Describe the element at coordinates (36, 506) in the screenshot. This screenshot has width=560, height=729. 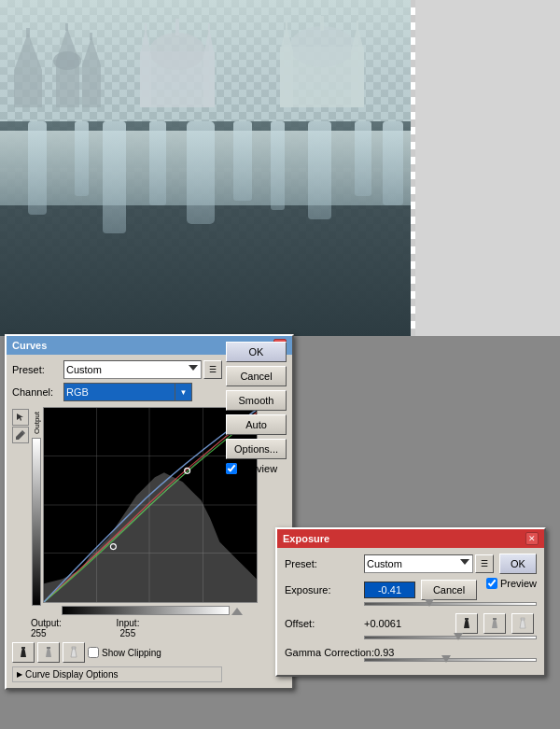
I see `curves-y-axis: Output` at that location.